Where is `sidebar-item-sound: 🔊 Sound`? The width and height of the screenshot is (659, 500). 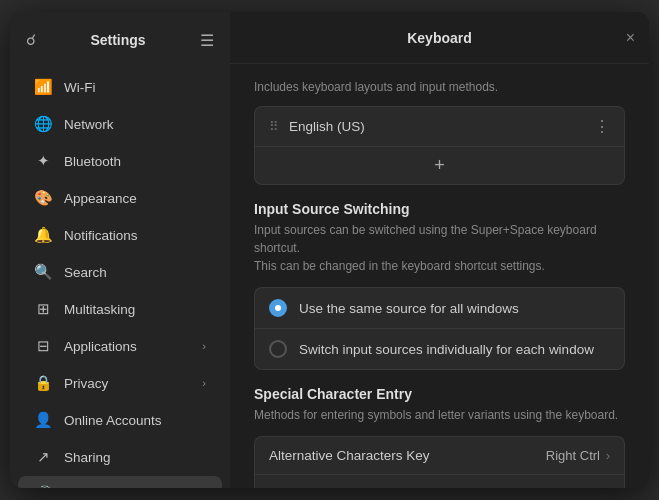 sidebar-item-sound: 🔊 Sound is located at coordinates (120, 482).